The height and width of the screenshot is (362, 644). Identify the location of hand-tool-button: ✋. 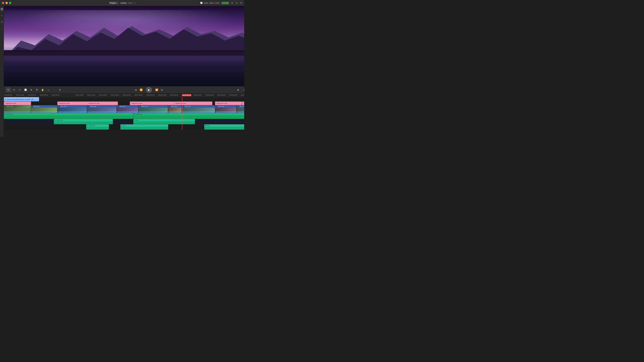
(42, 90).